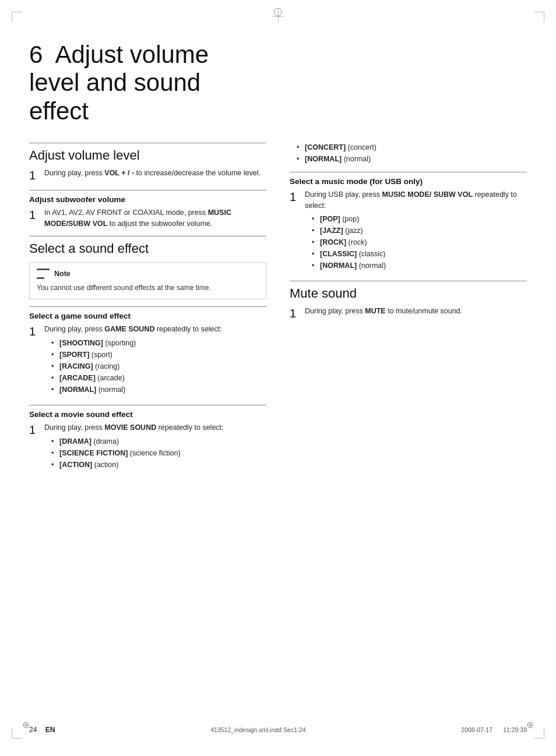 This screenshot has height=756, width=556. I want to click on bullet-rock: [ROCK] (rock), so click(420, 242).